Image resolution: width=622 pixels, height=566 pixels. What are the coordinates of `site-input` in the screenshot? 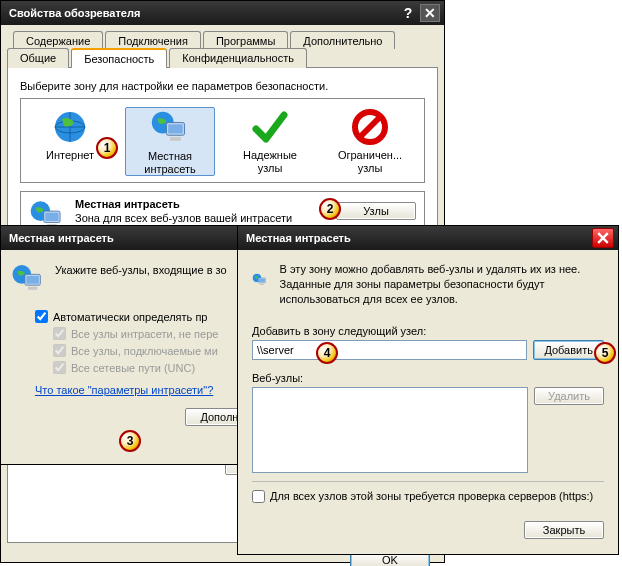 It's located at (390, 350).